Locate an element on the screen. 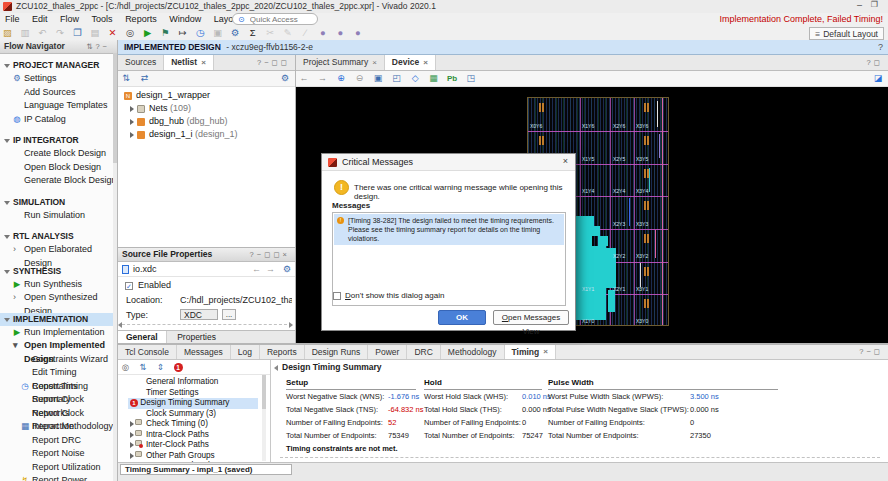  open-project-icon: ▨ is located at coordinates (8, 32).